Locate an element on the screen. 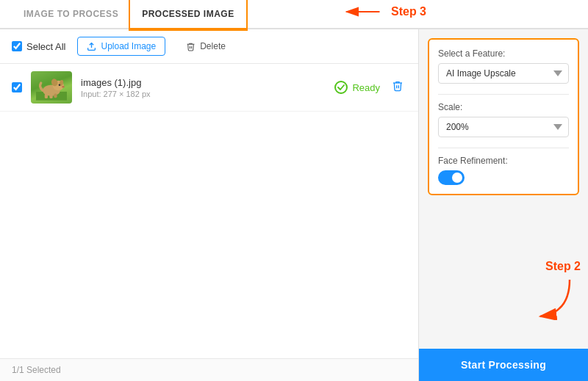  step3-label: Step 3 is located at coordinates (409, 12).